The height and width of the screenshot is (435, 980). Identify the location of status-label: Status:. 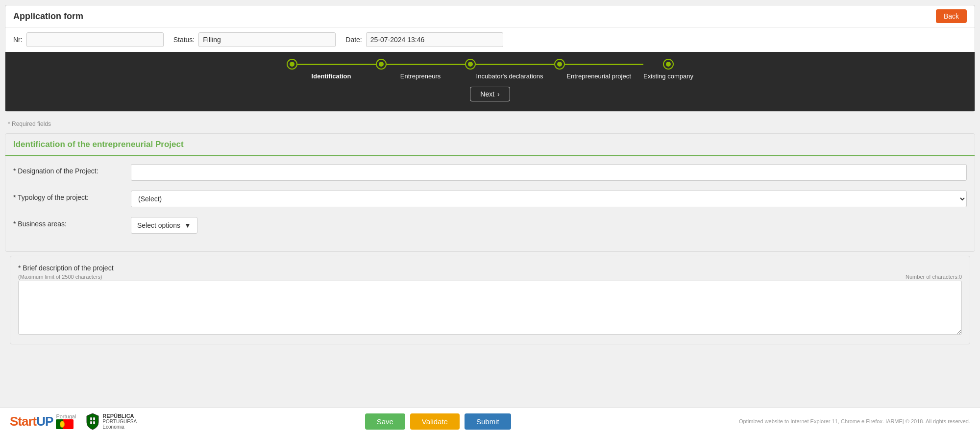
(184, 40).